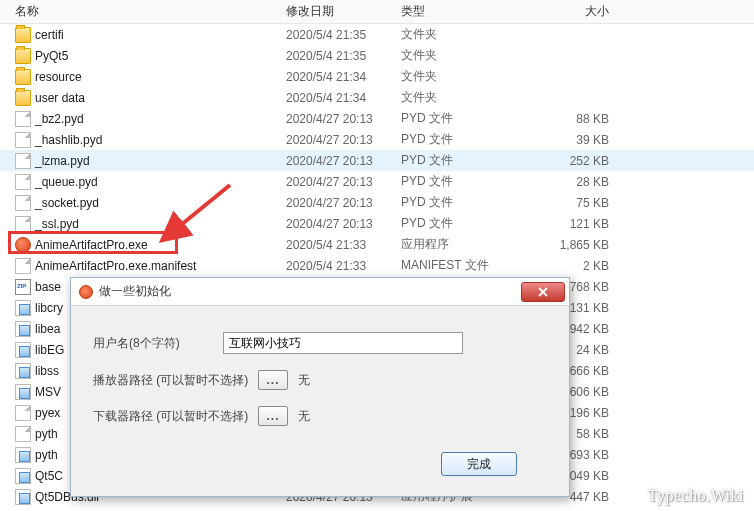  What do you see at coordinates (377, 160) in the screenshot?
I see `file-row: _lzma.pyd2020/4/27 20:13PYD 文件252 KB` at bounding box center [377, 160].